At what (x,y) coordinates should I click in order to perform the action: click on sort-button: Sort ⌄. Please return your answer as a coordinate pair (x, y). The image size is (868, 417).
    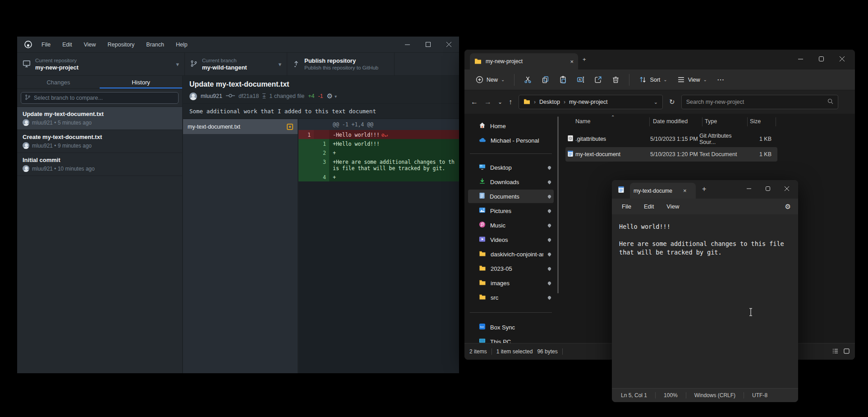
    Looking at the image, I should click on (653, 80).